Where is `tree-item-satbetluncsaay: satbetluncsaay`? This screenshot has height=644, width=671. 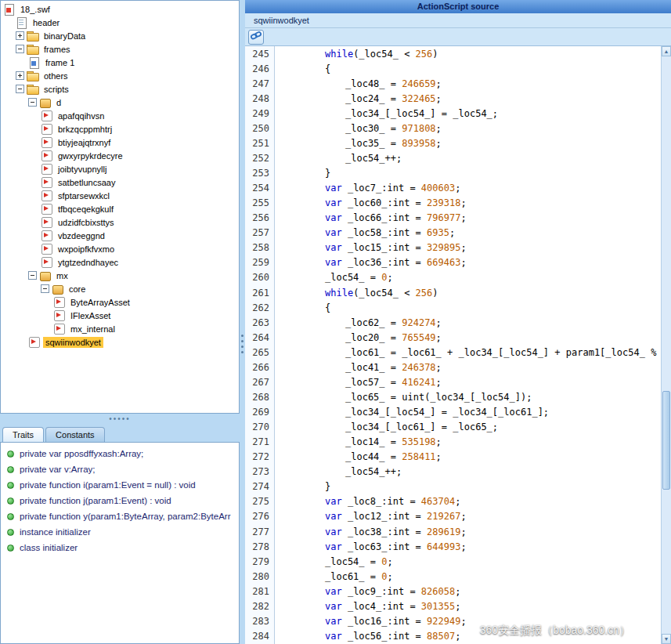
tree-item-satbetluncsaay: satbetluncsaay is located at coordinates (120, 182).